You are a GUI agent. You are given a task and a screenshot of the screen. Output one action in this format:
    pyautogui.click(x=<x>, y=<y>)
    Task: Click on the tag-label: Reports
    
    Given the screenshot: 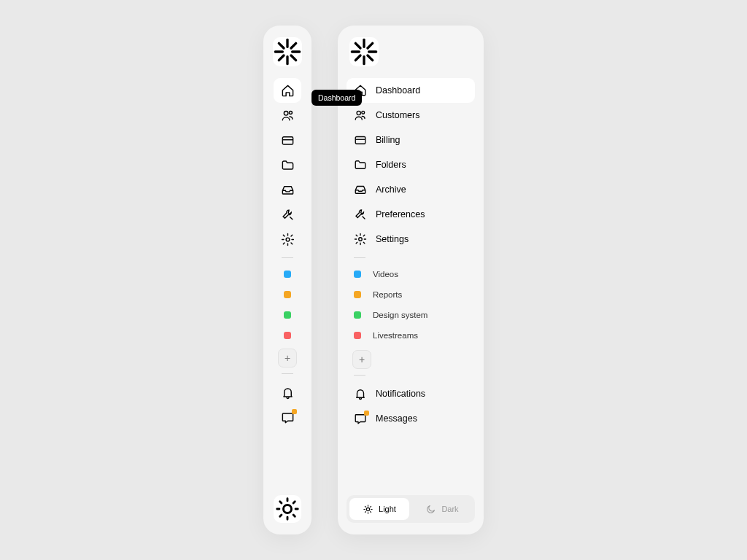 What is the action you would take?
    pyautogui.click(x=387, y=295)
    